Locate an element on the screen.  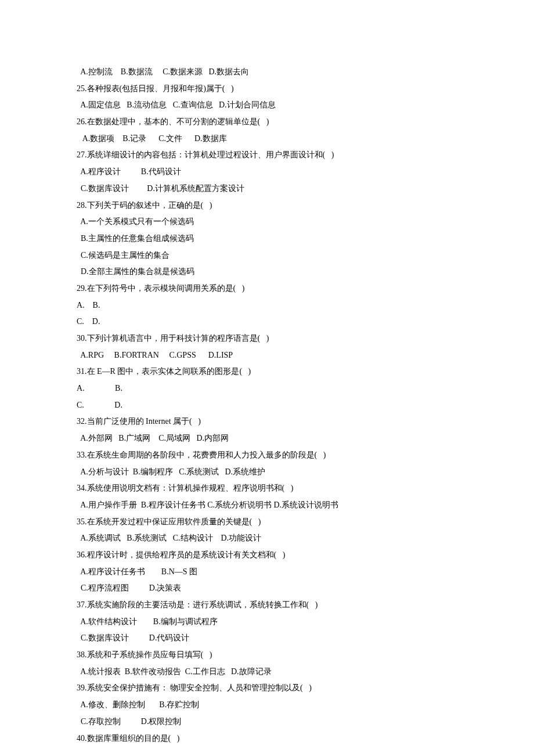
question-39: 39.系统安全保护措施有： 物理安全控制、人员和管理控制以及( ) is located at coordinates (262, 689).